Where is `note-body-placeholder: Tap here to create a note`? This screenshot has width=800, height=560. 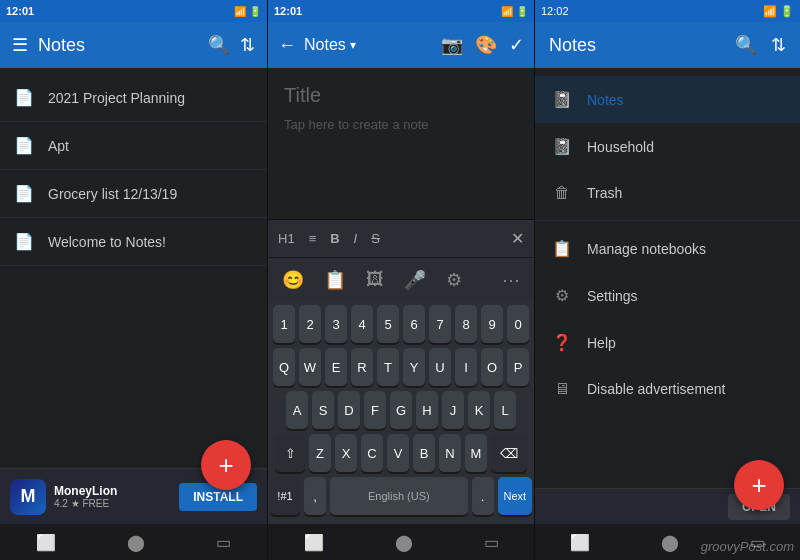 note-body-placeholder: Tap here to create a note is located at coordinates (401, 124).